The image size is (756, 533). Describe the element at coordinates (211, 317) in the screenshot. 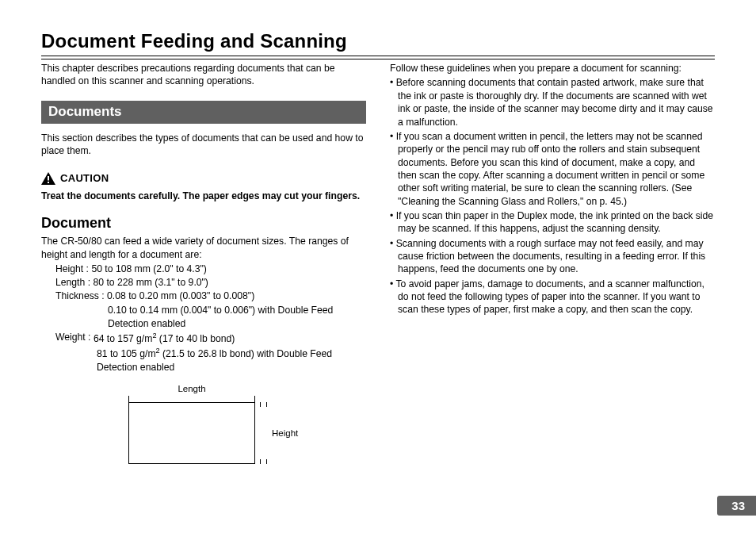

I see `spec-thickness-value-2: 0.10 to 0.14 mm (0.004" to 0.006") with …` at that location.